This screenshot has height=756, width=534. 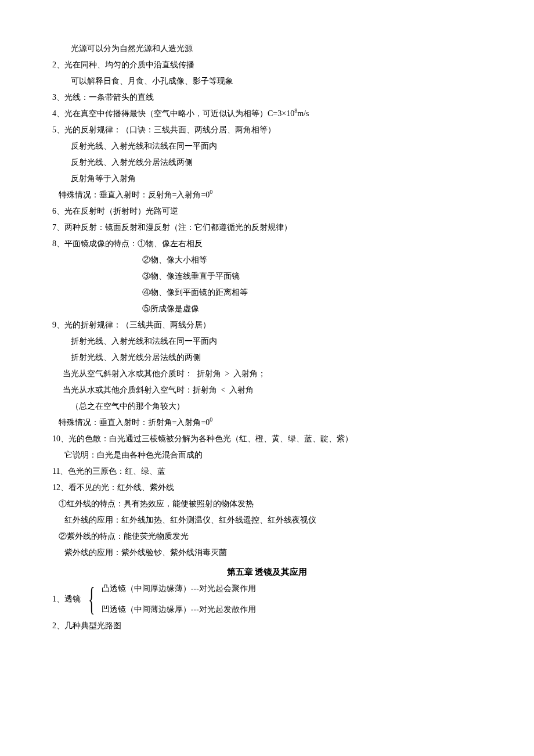 I want to click on body-text: 凸透镜（中间厚边缘薄）---对光起会聚作用, so click(x=179, y=589).